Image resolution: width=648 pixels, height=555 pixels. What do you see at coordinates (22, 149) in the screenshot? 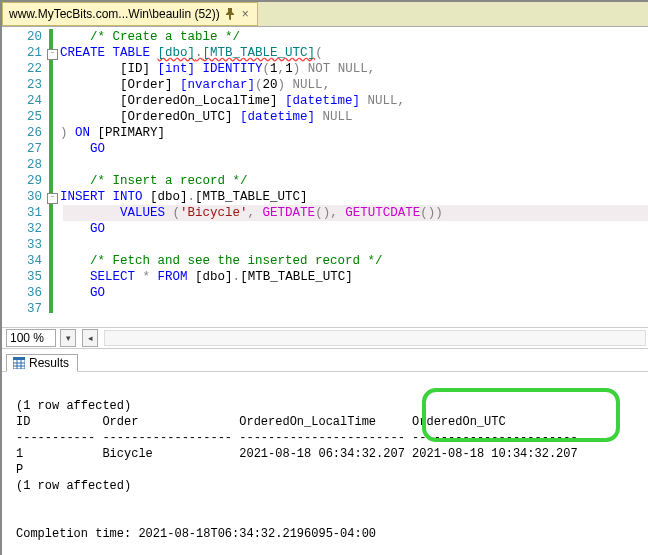
I see `line-number: 27` at bounding box center [22, 149].